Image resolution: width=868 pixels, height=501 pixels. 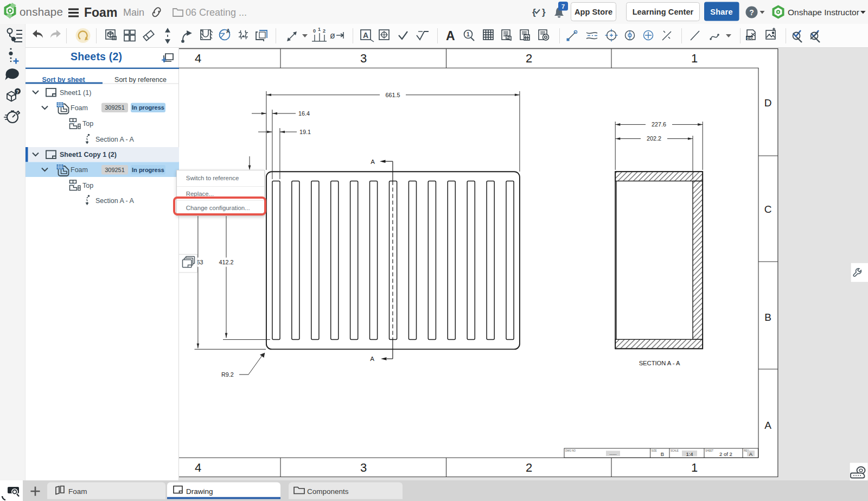 What do you see at coordinates (88, 155) in the screenshot?
I see `svg-text: Sheet1 Copy 1 (2)` at bounding box center [88, 155].